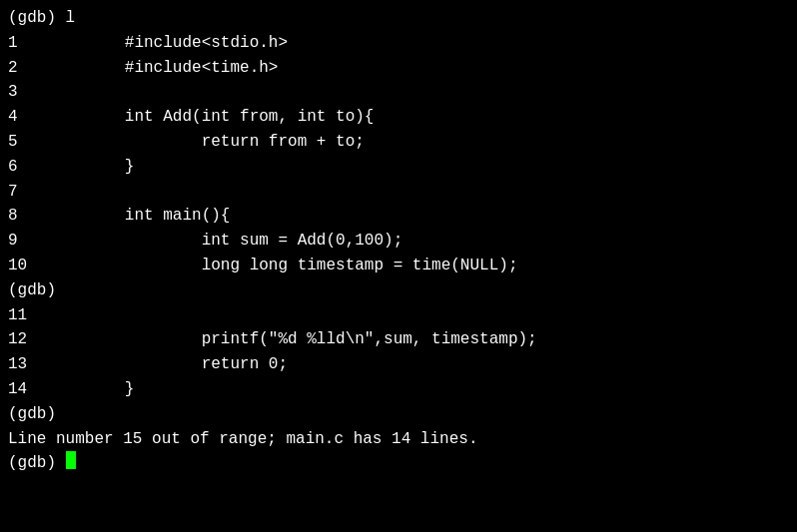  Describe the element at coordinates (28, 92) in the screenshot. I see `line-number-3: 3` at that location.